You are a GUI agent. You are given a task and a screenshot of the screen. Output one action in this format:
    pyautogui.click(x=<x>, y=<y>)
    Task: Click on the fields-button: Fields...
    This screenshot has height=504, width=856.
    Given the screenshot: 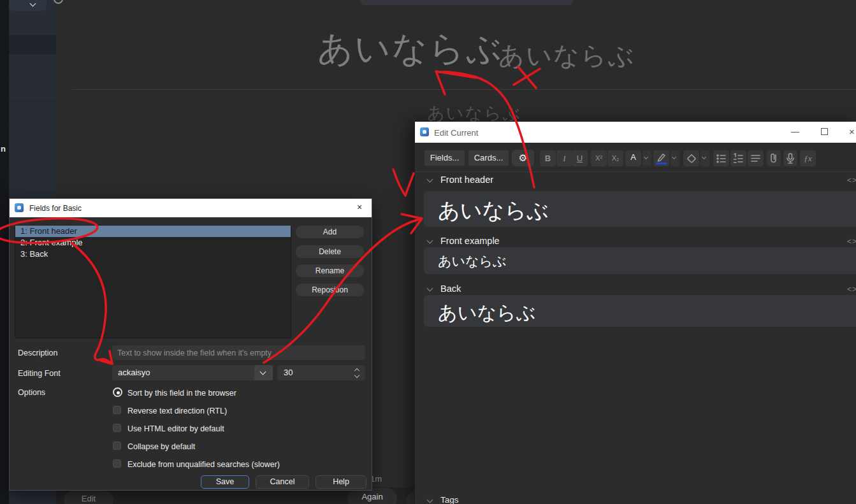 What is the action you would take?
    pyautogui.click(x=445, y=158)
    